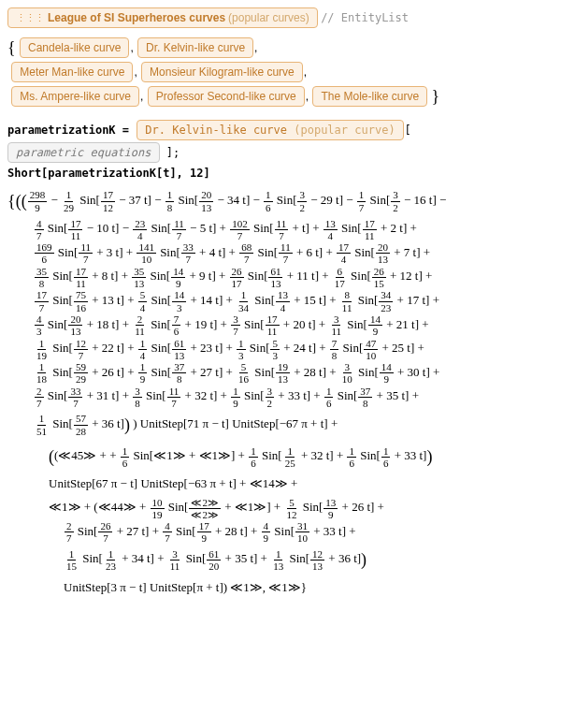  Describe the element at coordinates (288, 173) in the screenshot. I see `short-call: Short[parametrizationK[t], 12]` at that location.